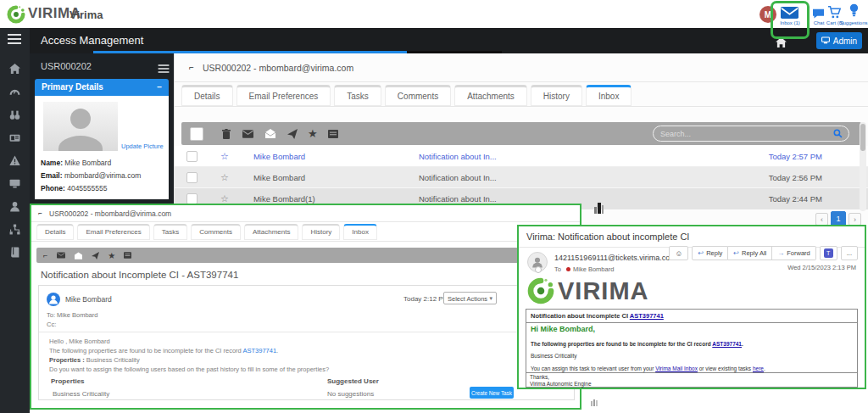  Describe the element at coordinates (829, 253) in the screenshot. I see `teams-button: T` at that location.